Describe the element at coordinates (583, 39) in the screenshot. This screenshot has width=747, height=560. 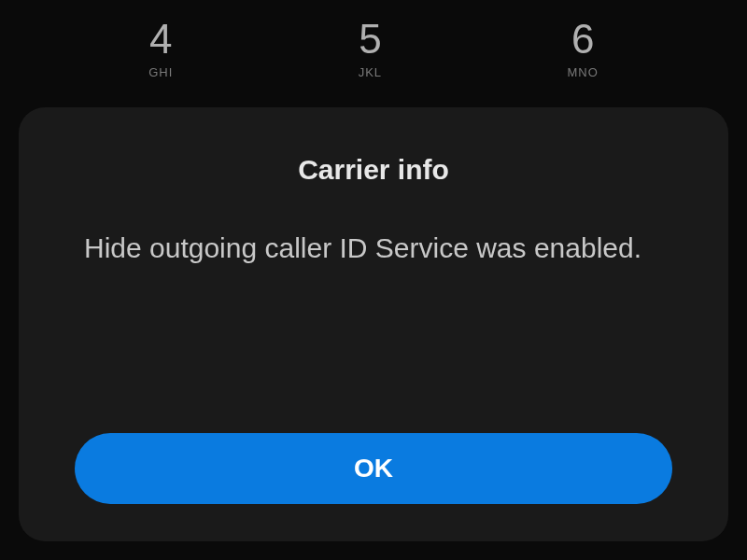
I see `dialpad-digit: 6` at that location.